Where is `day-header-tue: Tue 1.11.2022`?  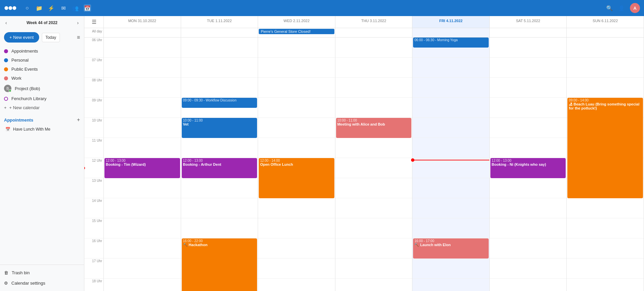 day-header-tue: Tue 1.11.2022 is located at coordinates (220, 22).